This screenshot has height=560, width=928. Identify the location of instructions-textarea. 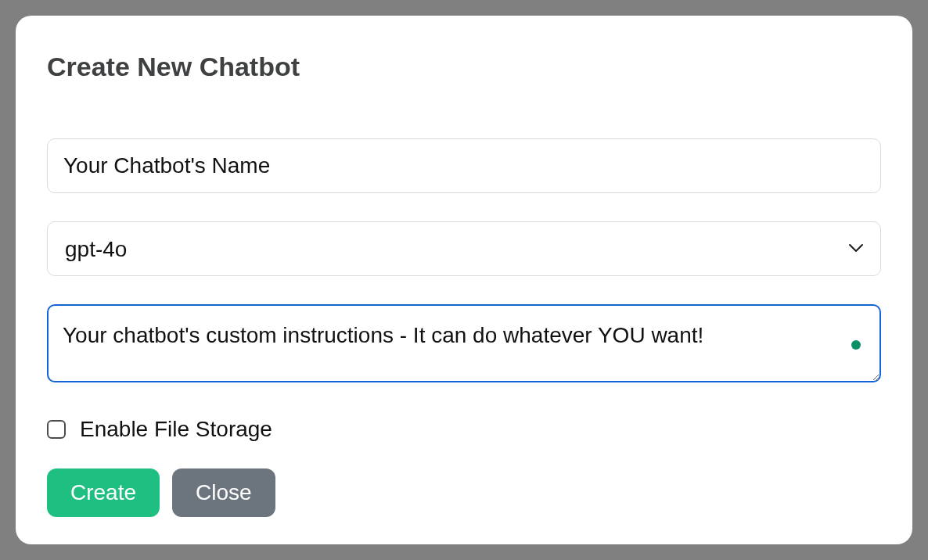
(464, 343).